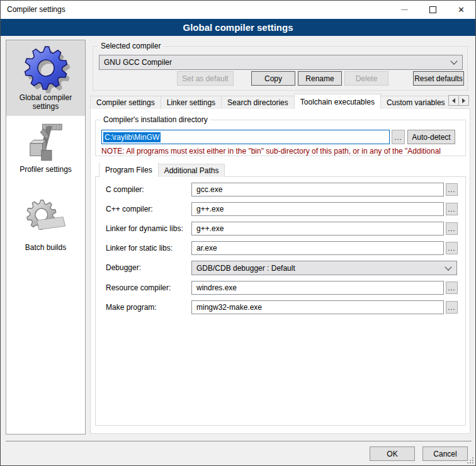  Describe the element at coordinates (433, 10) in the screenshot. I see `maximize-button` at that location.